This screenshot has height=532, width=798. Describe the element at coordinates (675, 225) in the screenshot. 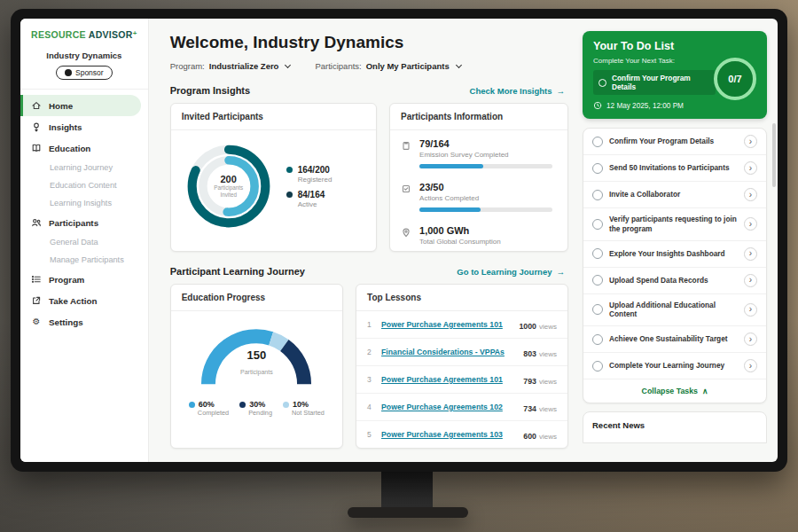

I see `task-row: Verify participants requesting to join t…` at that location.